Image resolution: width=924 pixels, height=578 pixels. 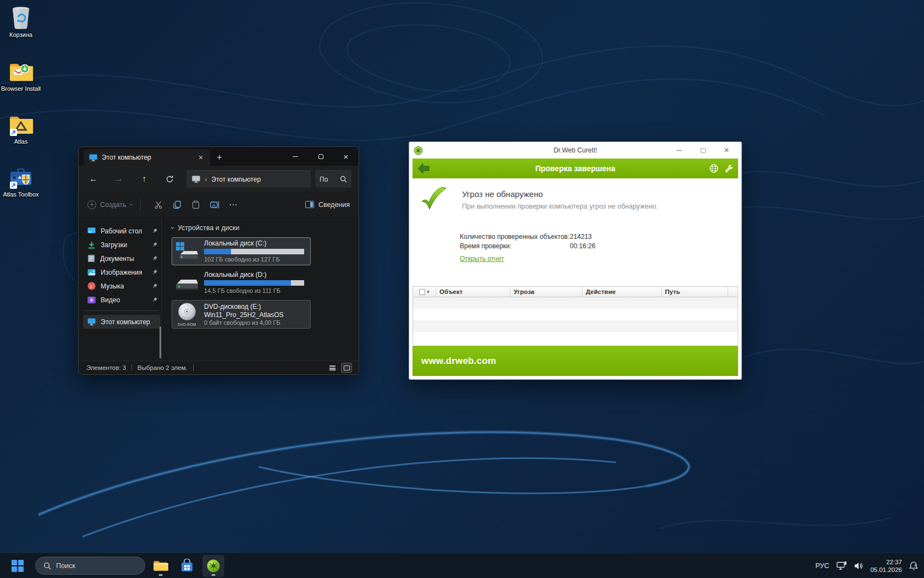 I want to click on desktop-icon-browser-install: Browser Install, so click(x=21, y=76).